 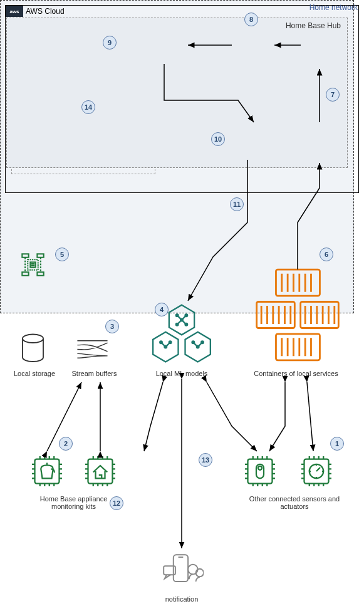 What do you see at coordinates (45, 11) in the screenshot?
I see `aws-cloud-title: AWS Cloud` at bounding box center [45, 11].